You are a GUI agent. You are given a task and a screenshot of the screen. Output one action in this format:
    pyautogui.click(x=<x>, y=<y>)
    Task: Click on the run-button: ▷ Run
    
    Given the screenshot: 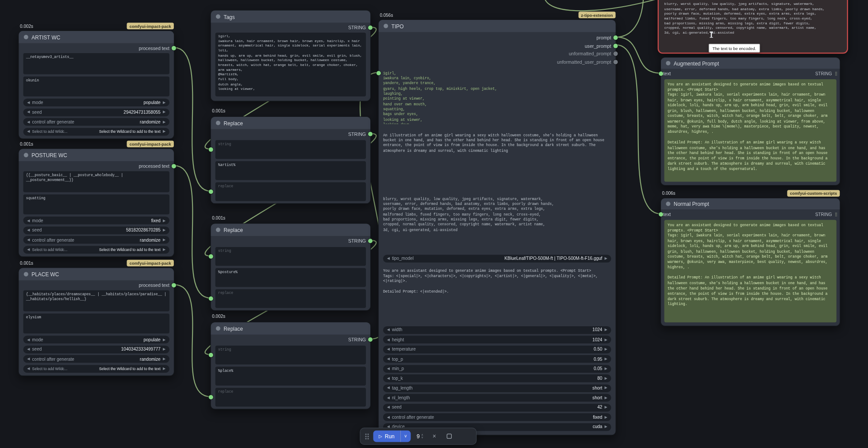 What is the action you would take?
    pyautogui.click(x=387, y=436)
    